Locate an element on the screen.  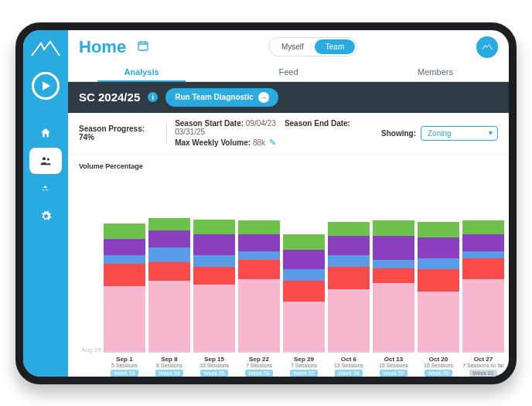
scope-toggle: Myself Team is located at coordinates (312, 46).